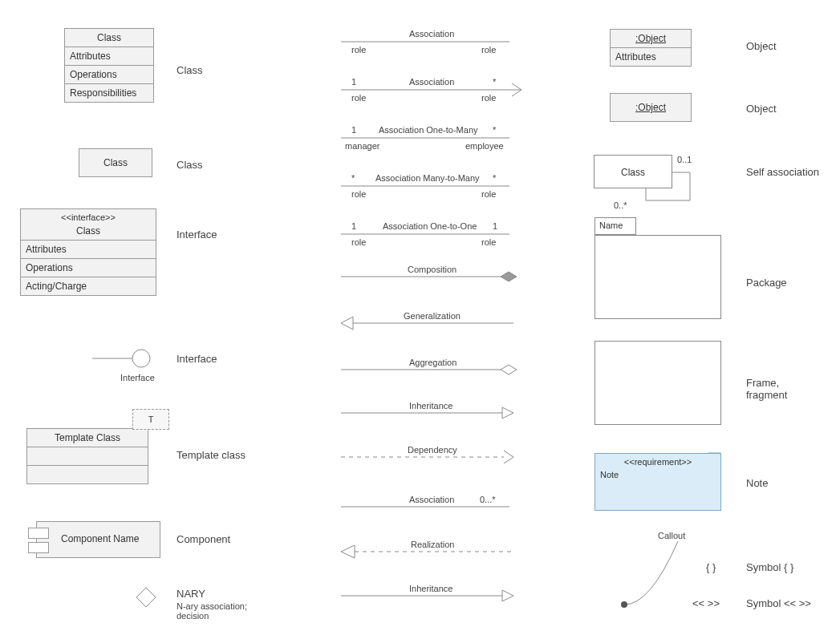 This screenshot has height=631, width=840. What do you see at coordinates (757, 483) in the screenshot?
I see `label-note: Note` at bounding box center [757, 483].